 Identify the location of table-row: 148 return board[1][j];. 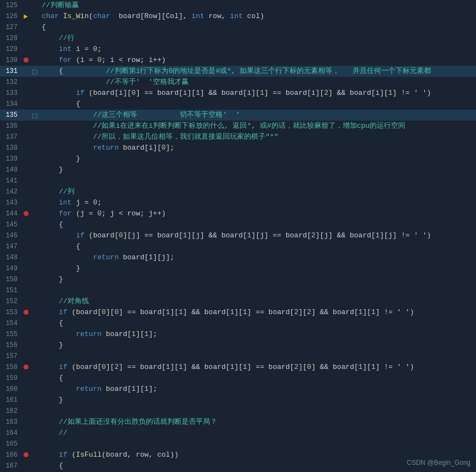
(238, 258).